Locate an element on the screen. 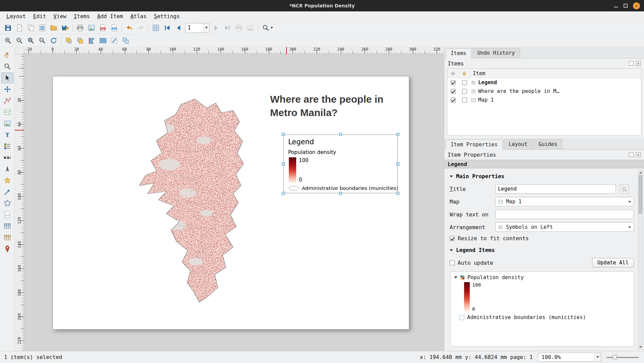 This screenshot has width=644, height=363. items-row-label: Where are the people in M… is located at coordinates (544, 91).